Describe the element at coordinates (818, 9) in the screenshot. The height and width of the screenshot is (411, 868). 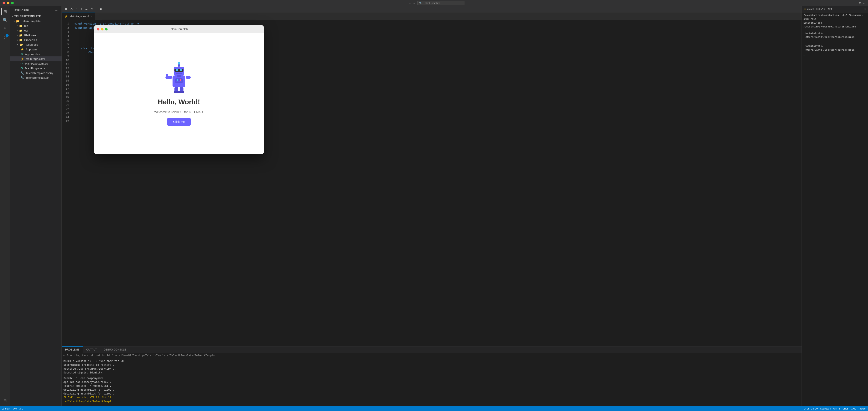
I see `right-panel-task-label: ⚡ dotnet · Task ✓ + ~ ⊞ 🗑` at that location.